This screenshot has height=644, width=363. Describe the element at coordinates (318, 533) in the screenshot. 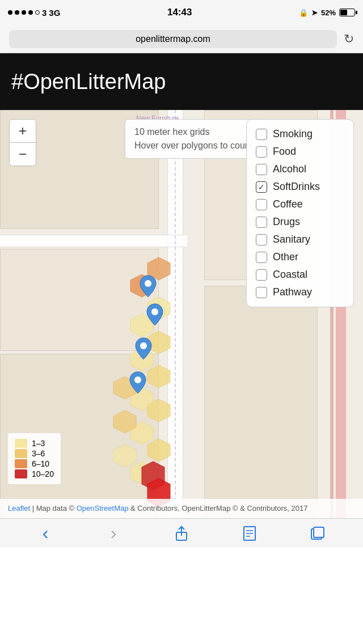

I see `tabs-icon` at that location.